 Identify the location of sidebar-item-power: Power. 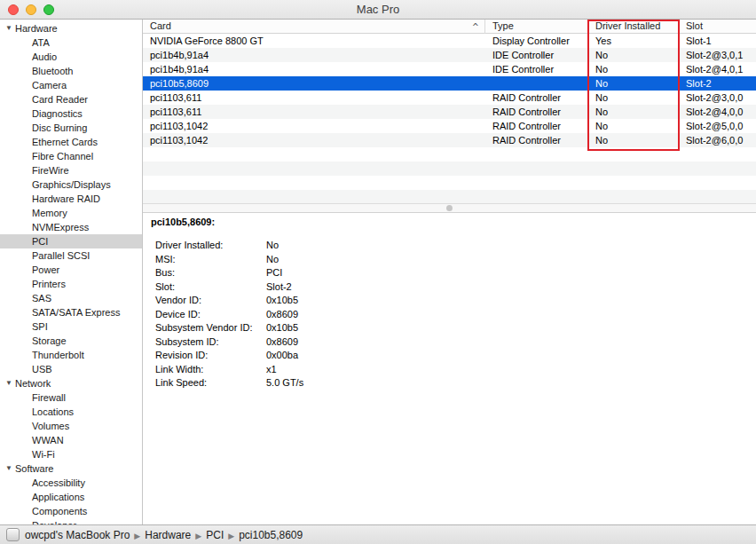
(71, 270).